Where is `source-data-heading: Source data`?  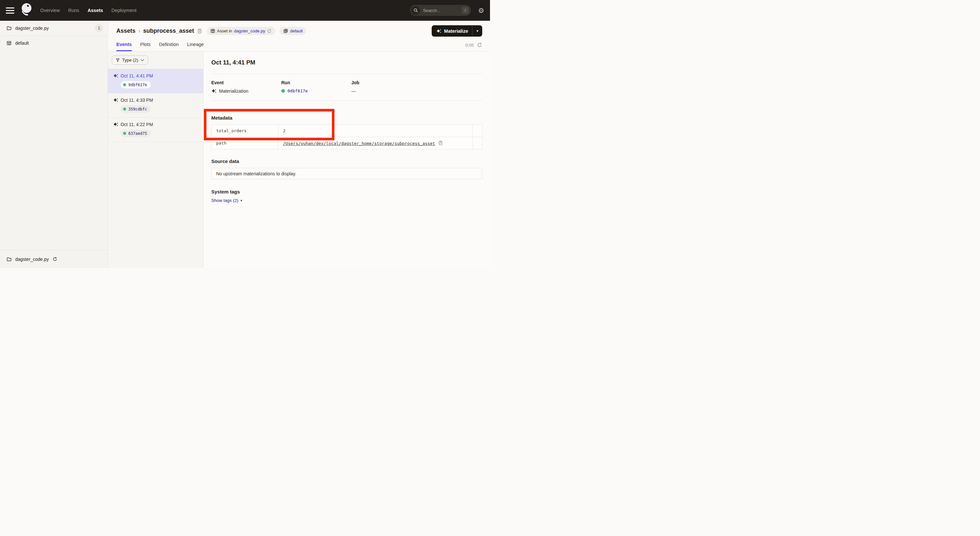 source-data-heading: Source data is located at coordinates (347, 161).